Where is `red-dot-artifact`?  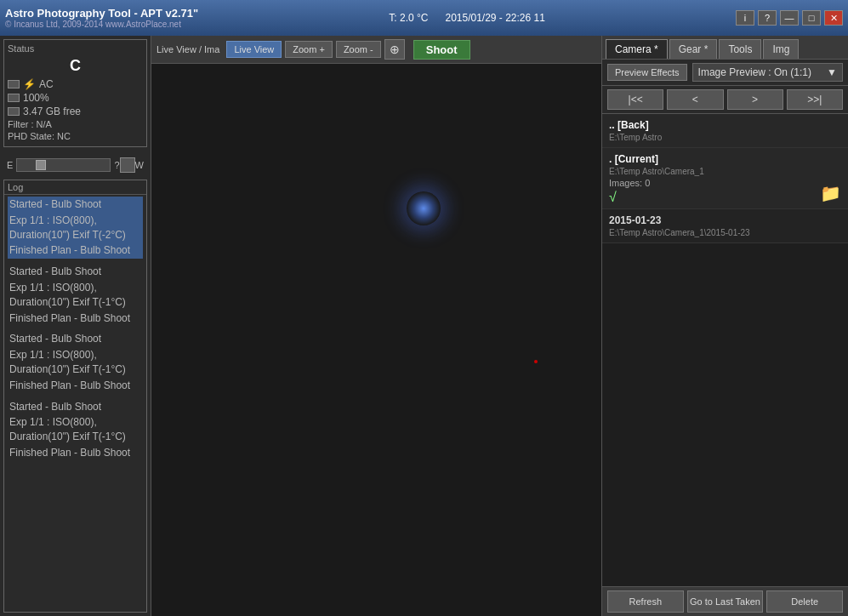 red-dot-artifact is located at coordinates (536, 362).